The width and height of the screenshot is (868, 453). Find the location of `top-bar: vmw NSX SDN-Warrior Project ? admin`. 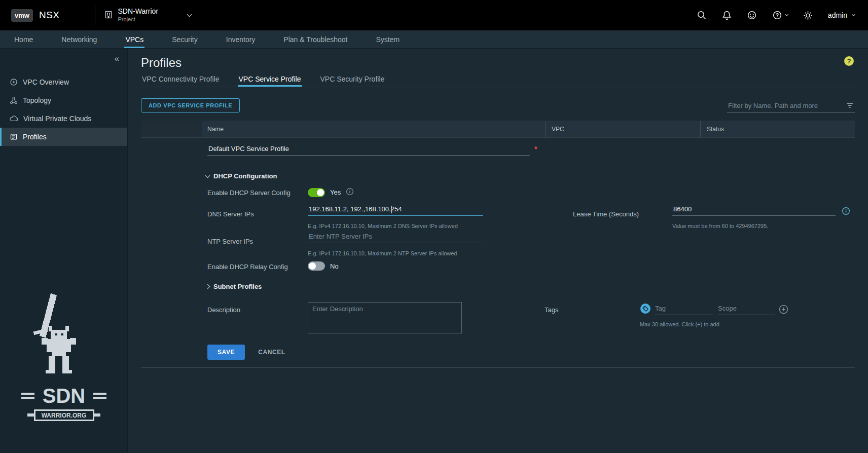

top-bar: vmw NSX SDN-Warrior Project ? admin is located at coordinates (434, 15).